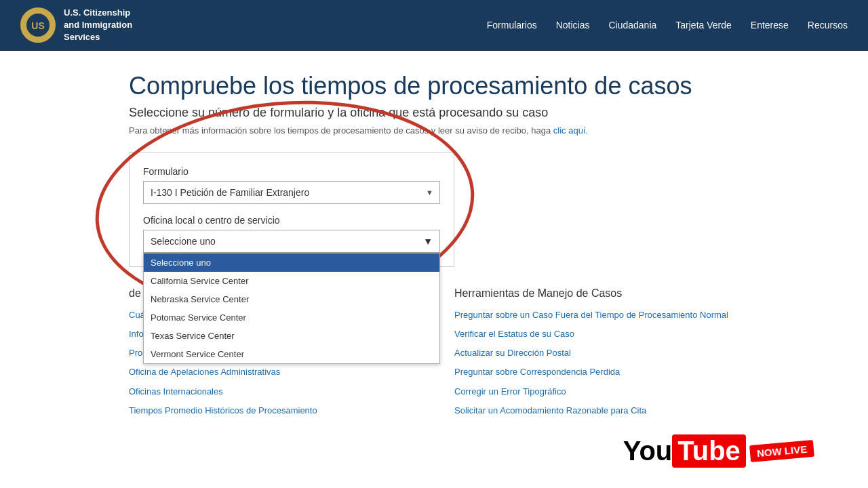 The height and width of the screenshot is (488, 868). What do you see at coordinates (292, 171) in the screenshot?
I see `formulario-label: Formulario` at bounding box center [292, 171].